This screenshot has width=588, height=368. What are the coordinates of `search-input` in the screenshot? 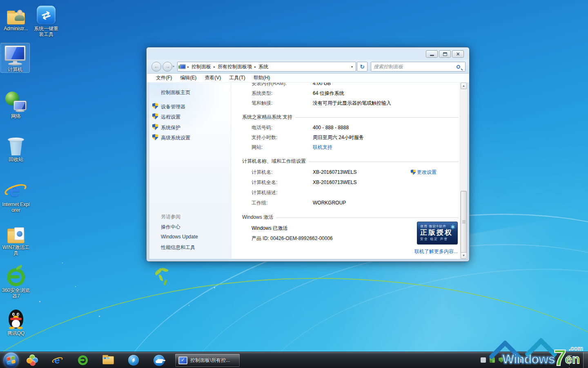 It's located at (414, 67).